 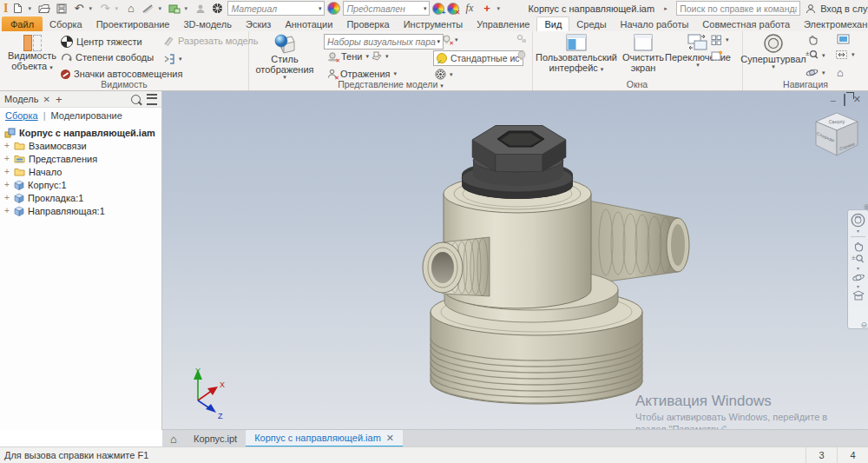 I want to click on pan-button, so click(x=812, y=40).